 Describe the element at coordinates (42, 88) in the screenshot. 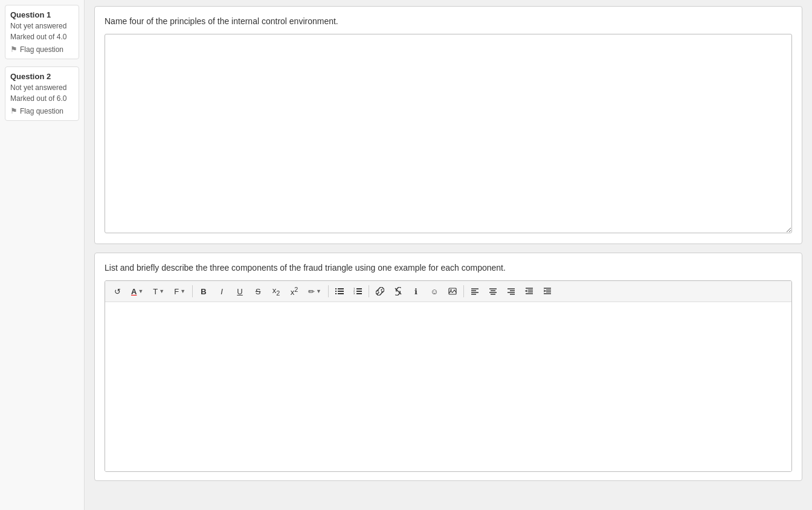

I see `question2-status: Not yet answered` at that location.